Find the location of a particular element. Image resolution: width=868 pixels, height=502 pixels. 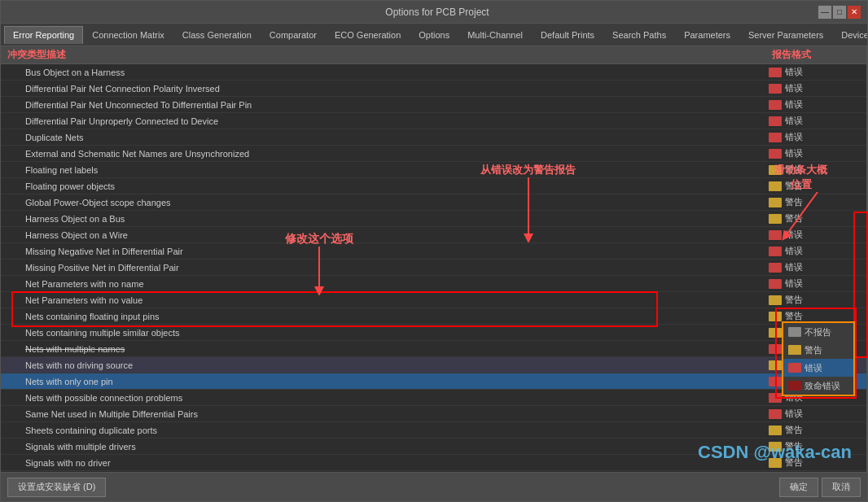

tab-options: Options is located at coordinates (434, 35).